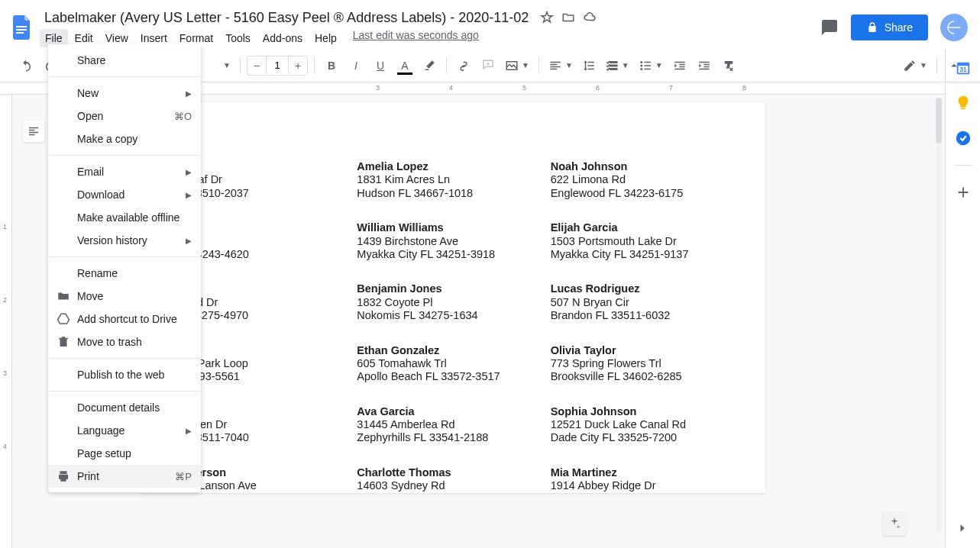 This screenshot has width=980, height=548. I want to click on last-edit-link: Last edit was seconds ago, so click(416, 38).